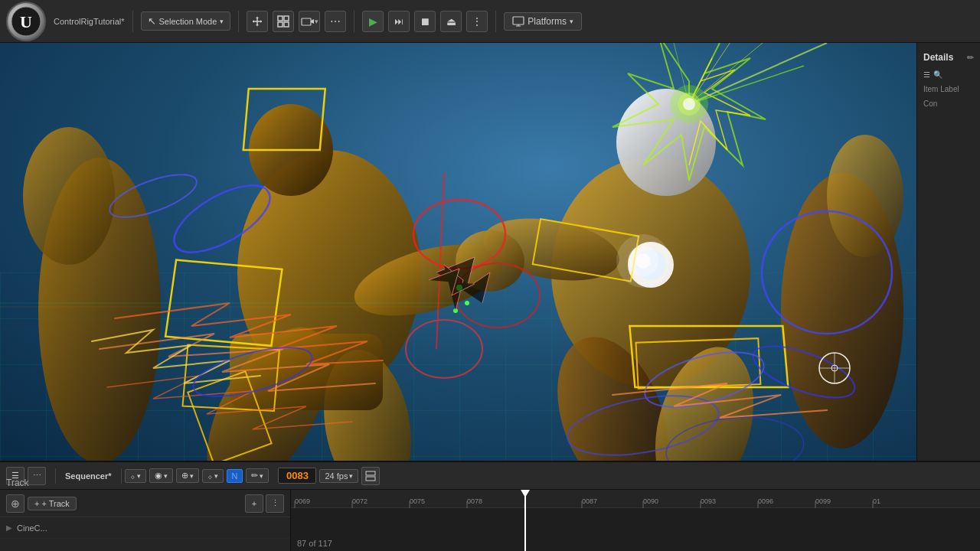  Describe the element at coordinates (926, 75) in the screenshot. I see `filter-icon: ☰` at that location.